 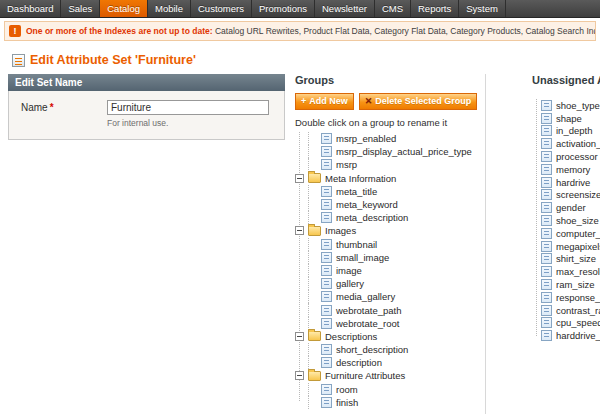 I want to click on unassigned-attribute-row: ram_size, so click(x=566, y=284).